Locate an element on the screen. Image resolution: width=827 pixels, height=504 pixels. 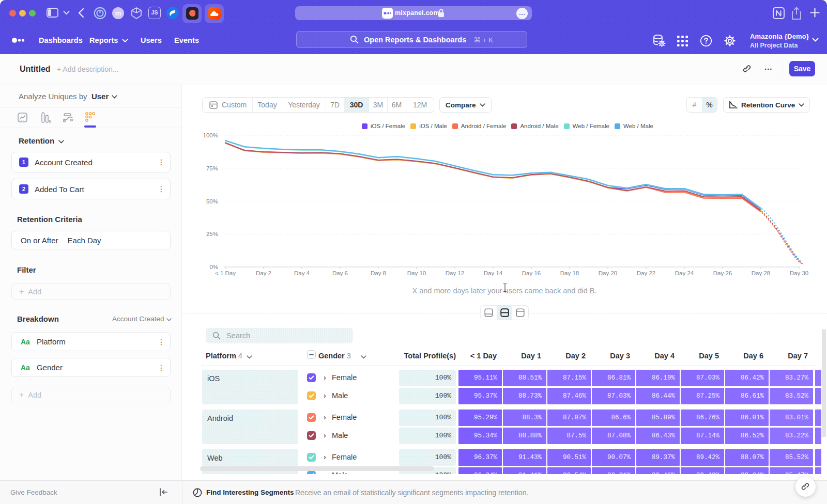
svg-text: Day 26 is located at coordinates (723, 273).